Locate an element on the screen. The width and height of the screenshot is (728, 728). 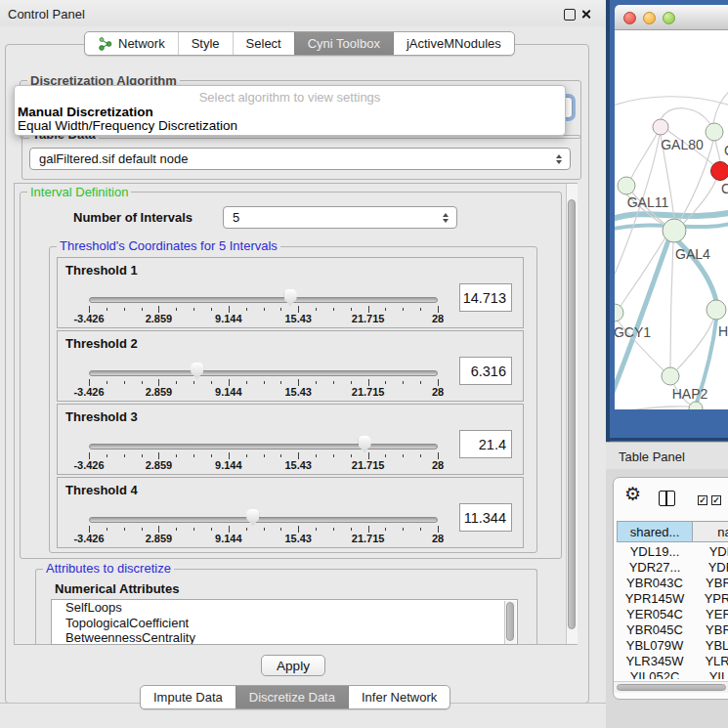
dropdown-option-equal-width-frequency: Equal Width/Frequency Discretization is located at coordinates (127, 125).